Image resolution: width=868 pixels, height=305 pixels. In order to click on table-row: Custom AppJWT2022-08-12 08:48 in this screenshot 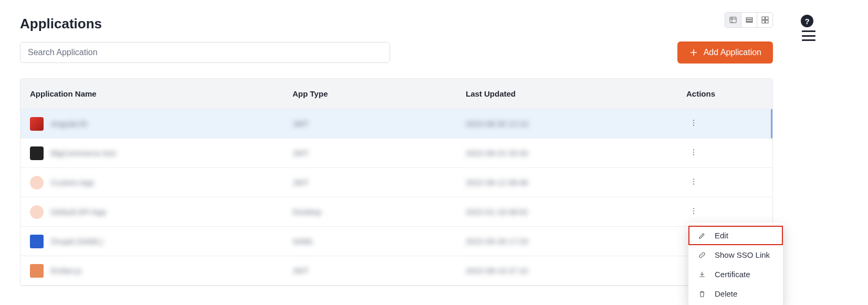, I will do `click(396, 183)`.